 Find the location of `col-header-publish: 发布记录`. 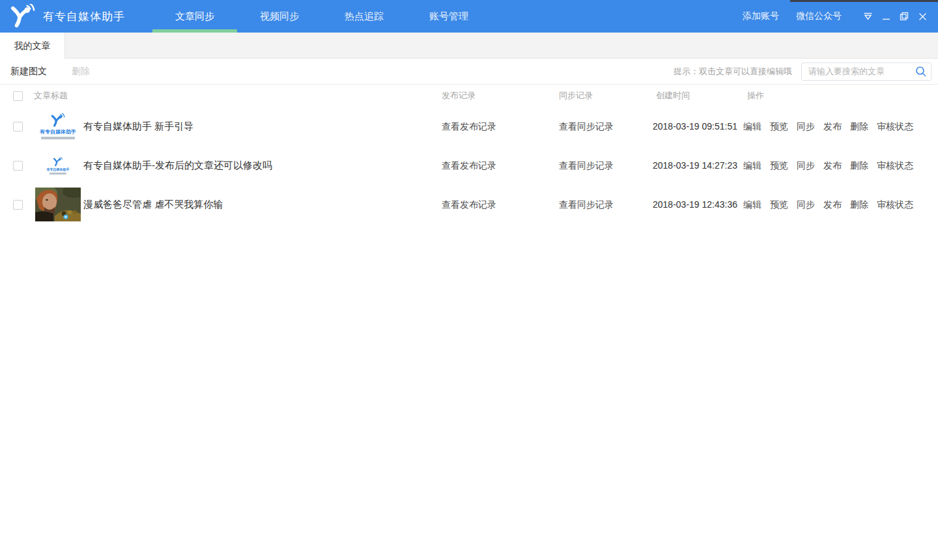

col-header-publish: 发布记录 is located at coordinates (459, 96).